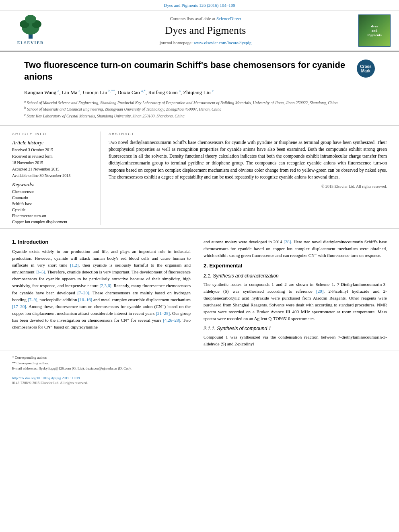 This screenshot has width=399, height=532. What do you see at coordinates (56, 179) in the screenshot?
I see `article-info-column: ARTICLE INFO Article history: Received 3…` at bounding box center [56, 179].